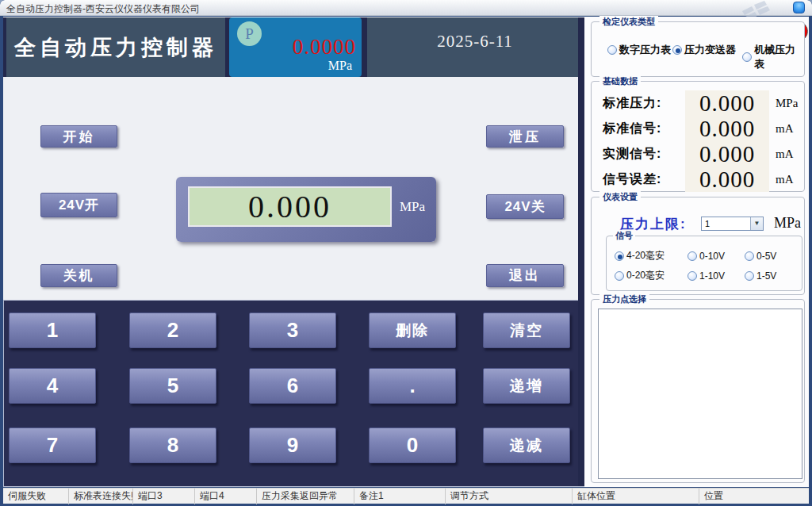  I want to click on app-title-block: 全自动压力控制器, so click(116, 48).